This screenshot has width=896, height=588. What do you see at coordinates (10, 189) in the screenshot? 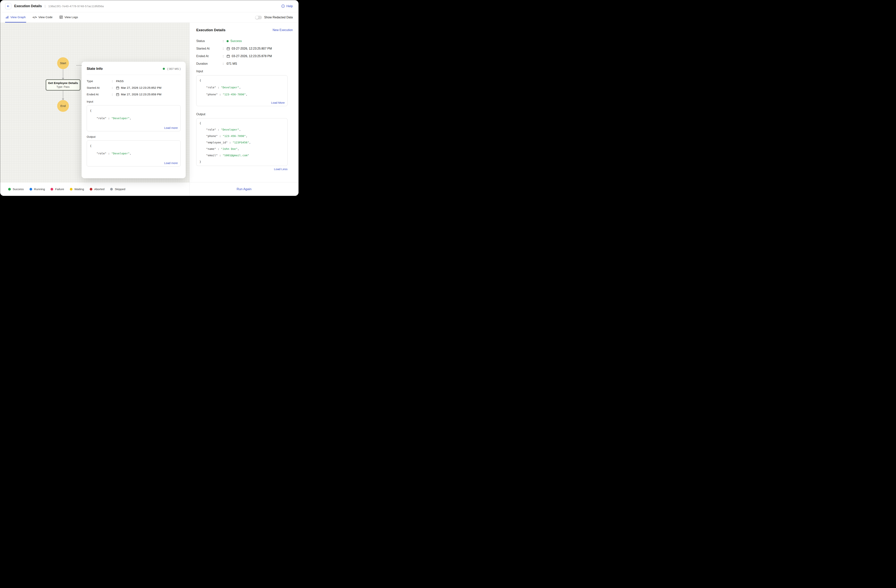
I see `legend-dot-success` at bounding box center [10, 189].